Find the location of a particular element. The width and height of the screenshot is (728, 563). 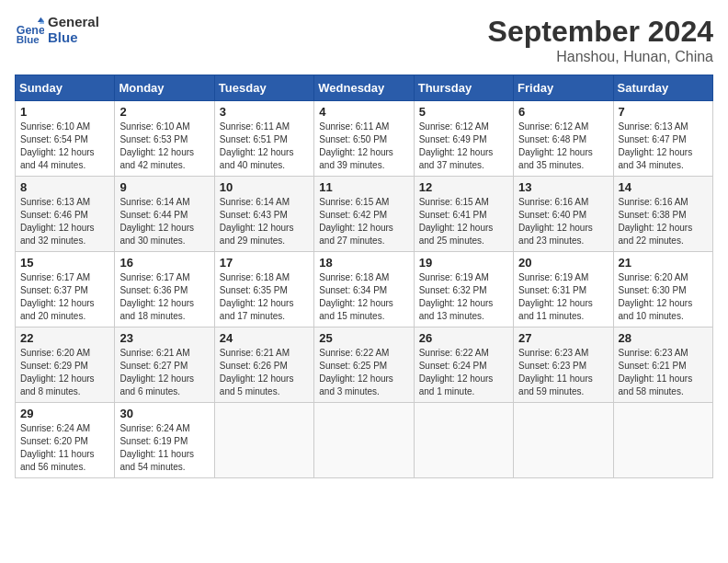

day-info: Sunrise: 6:19 AM Sunset: 6:31 PM Dayligh… is located at coordinates (563, 297).